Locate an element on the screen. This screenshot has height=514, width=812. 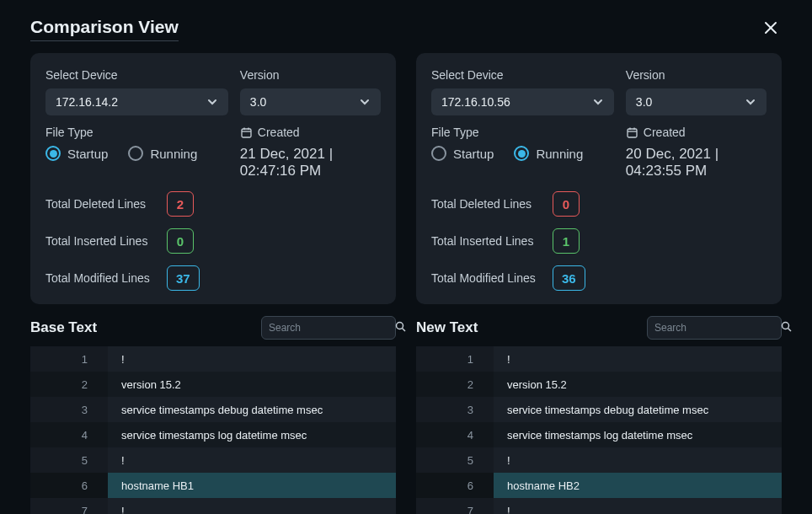
stat-deleted-badge: 0 is located at coordinates (566, 204).